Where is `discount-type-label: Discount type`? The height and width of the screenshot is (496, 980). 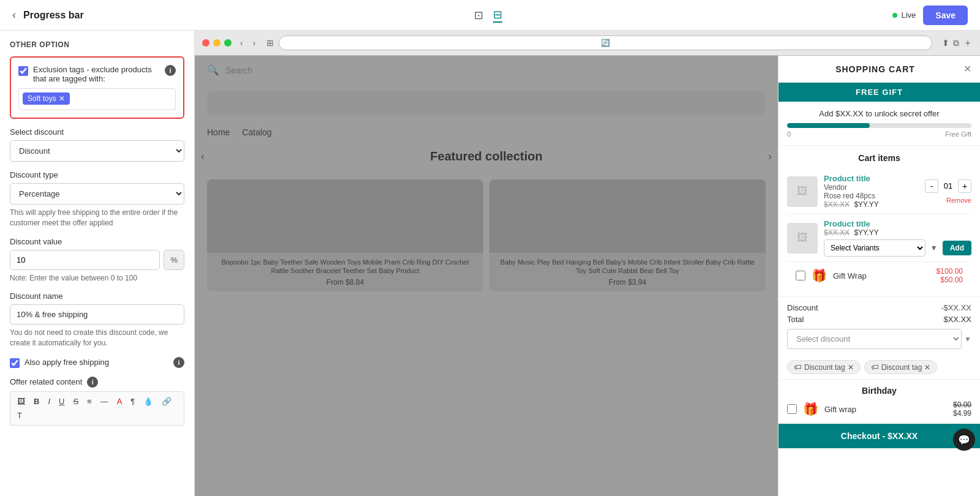 discount-type-label: Discount type is located at coordinates (97, 175).